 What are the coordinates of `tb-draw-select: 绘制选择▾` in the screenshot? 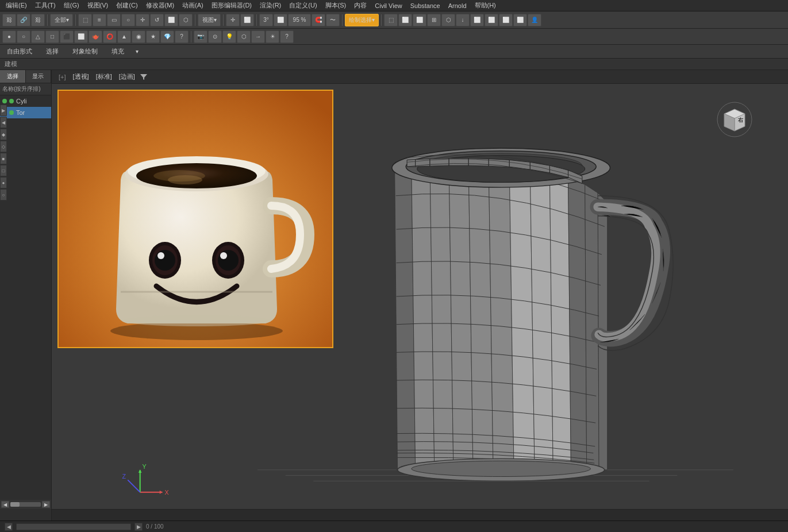 It's located at (362, 20).